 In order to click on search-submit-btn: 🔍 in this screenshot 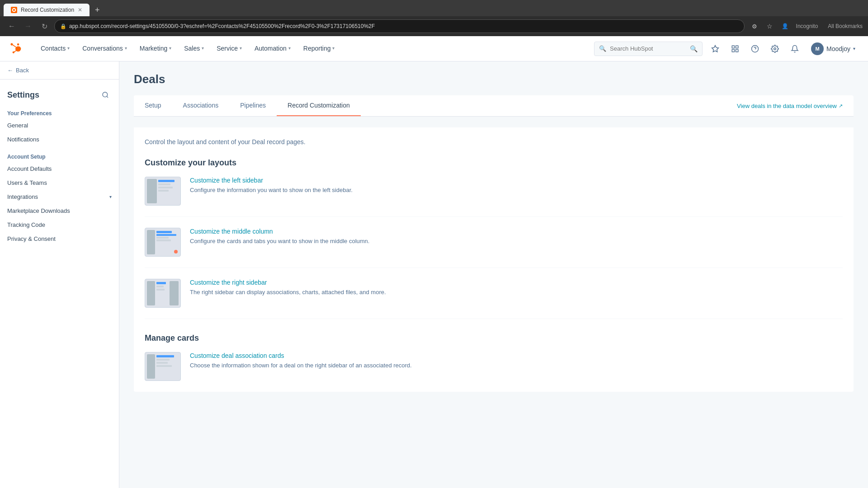, I will do `click(693, 49)`.